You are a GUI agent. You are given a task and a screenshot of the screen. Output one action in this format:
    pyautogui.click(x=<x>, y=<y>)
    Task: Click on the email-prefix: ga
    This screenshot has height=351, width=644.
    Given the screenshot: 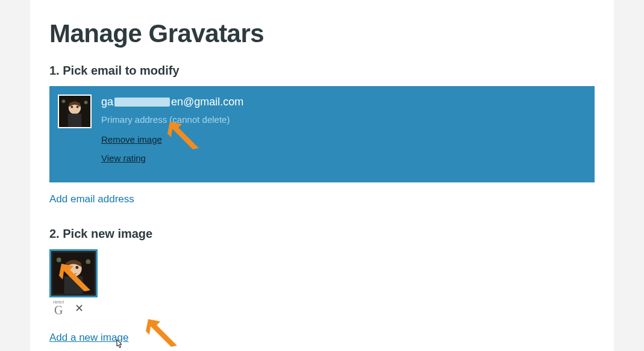 What is the action you would take?
    pyautogui.click(x=107, y=102)
    